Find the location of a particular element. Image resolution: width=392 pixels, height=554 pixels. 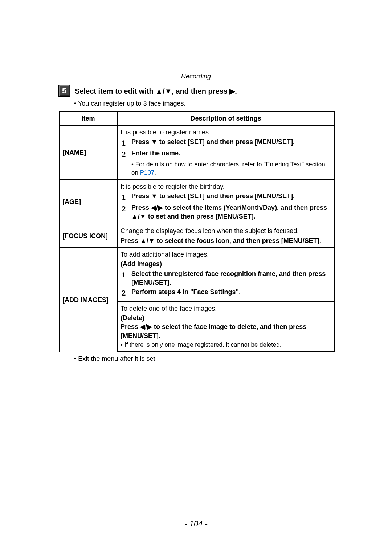

row-age-label: [AGE] is located at coordinates (88, 202).